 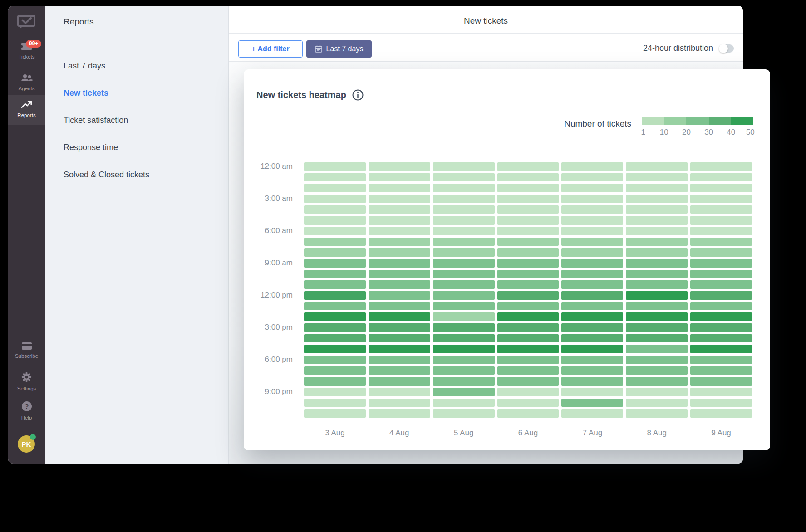 What do you see at coordinates (270, 49) in the screenshot?
I see `add-filter-button: + Add filter` at bounding box center [270, 49].